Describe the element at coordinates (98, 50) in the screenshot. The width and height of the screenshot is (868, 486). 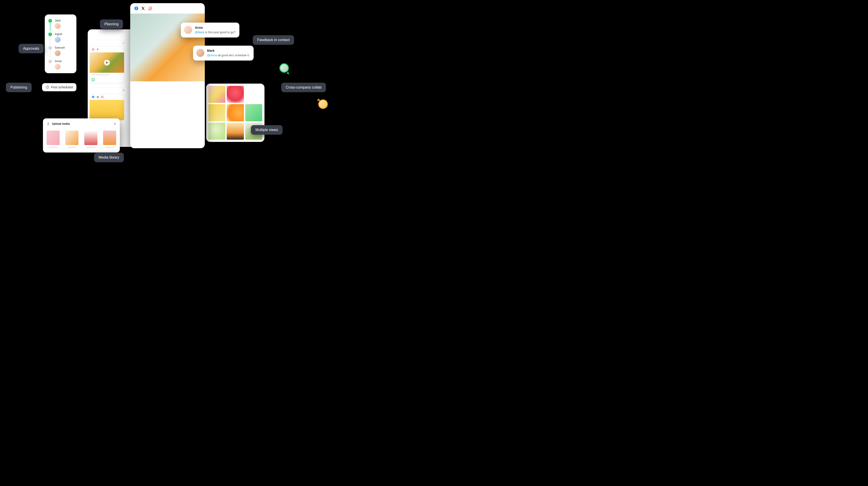
I see `tiktok-icon` at that location.